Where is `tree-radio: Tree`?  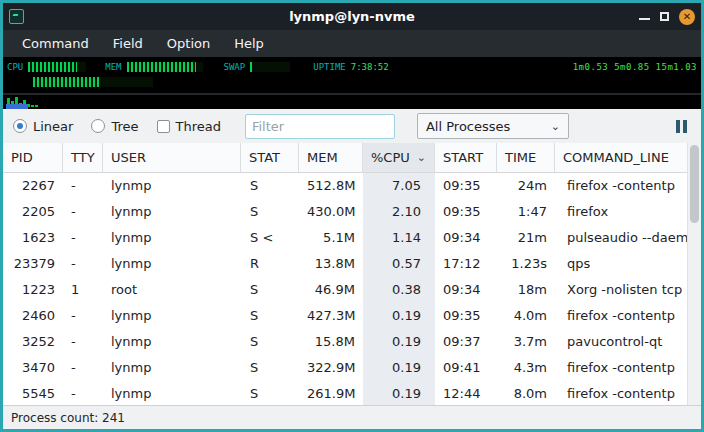 tree-radio: Tree is located at coordinates (114, 126).